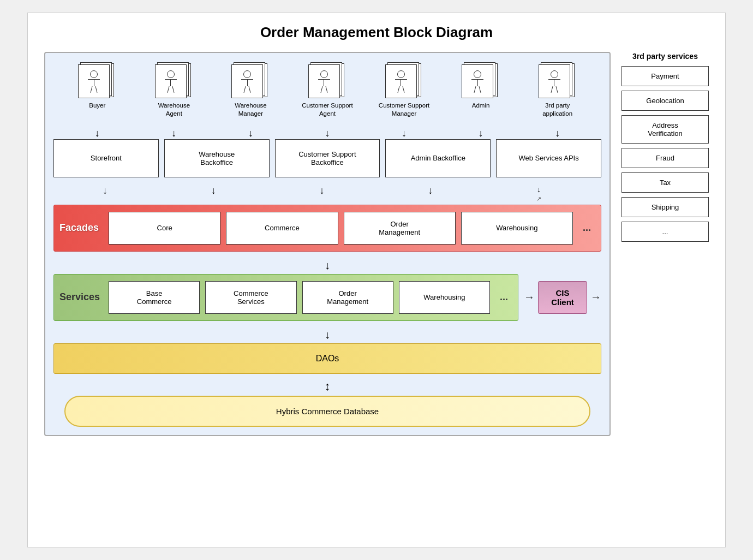 The image size is (753, 560). I want to click on bidir-arrow: ↕, so click(327, 386).